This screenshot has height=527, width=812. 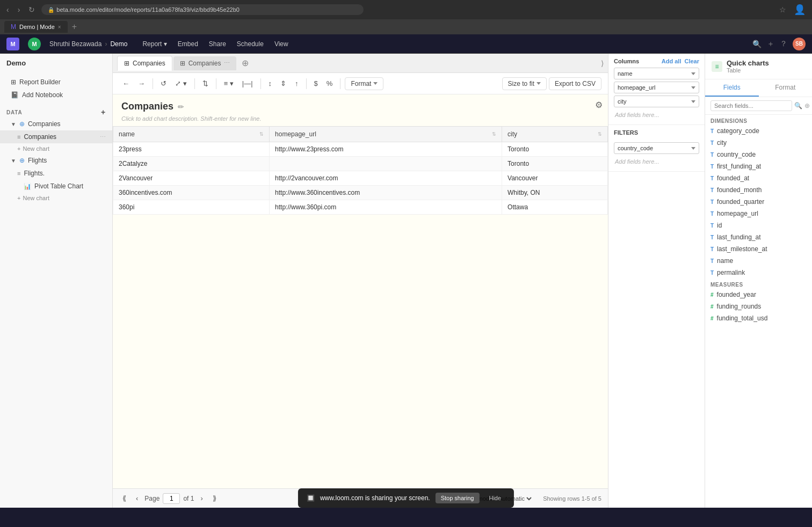 What do you see at coordinates (800, 10) in the screenshot?
I see `profile-icon: 👤` at bounding box center [800, 10].